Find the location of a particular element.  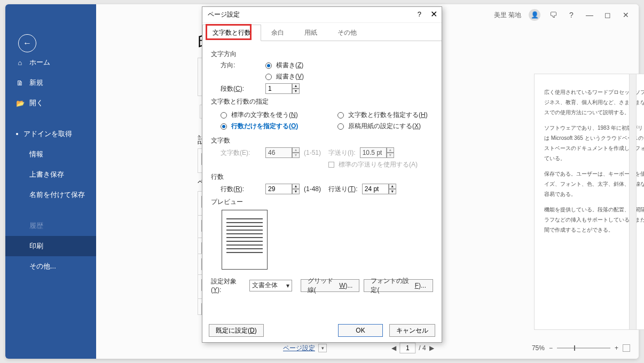

lines-label: 行数(R): is located at coordinates (241, 189).